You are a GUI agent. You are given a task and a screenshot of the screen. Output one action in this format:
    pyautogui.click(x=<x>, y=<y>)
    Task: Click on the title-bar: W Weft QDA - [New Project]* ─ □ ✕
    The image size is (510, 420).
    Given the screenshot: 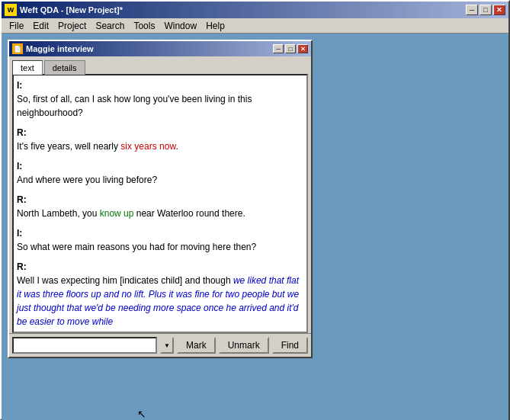 What is the action you would take?
    pyautogui.click(x=255, y=10)
    